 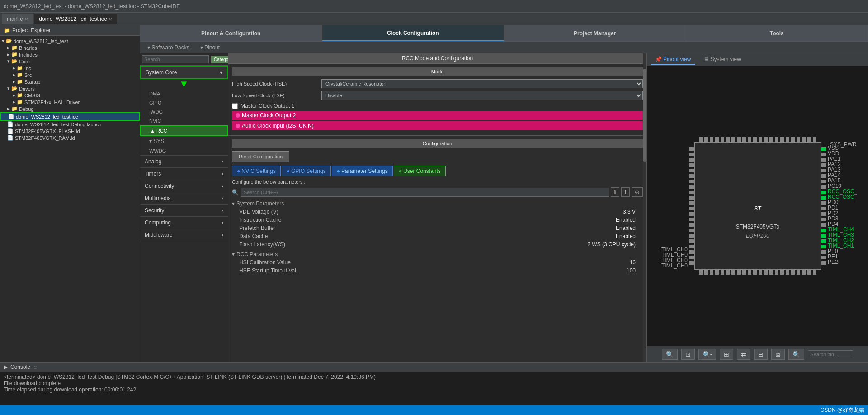 What do you see at coordinates (363, 171) in the screenshot?
I see `config-tab-params: ● Parameter Settings` at bounding box center [363, 171].